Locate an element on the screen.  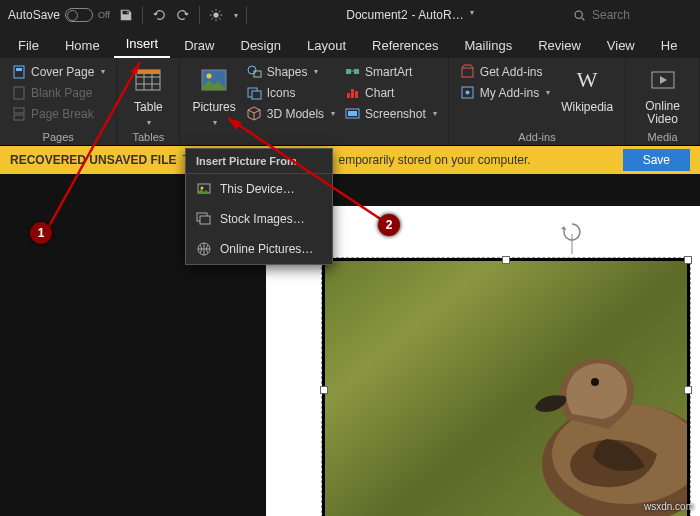
shapes-button: Shapes▾ is located at coordinates (291, 72).